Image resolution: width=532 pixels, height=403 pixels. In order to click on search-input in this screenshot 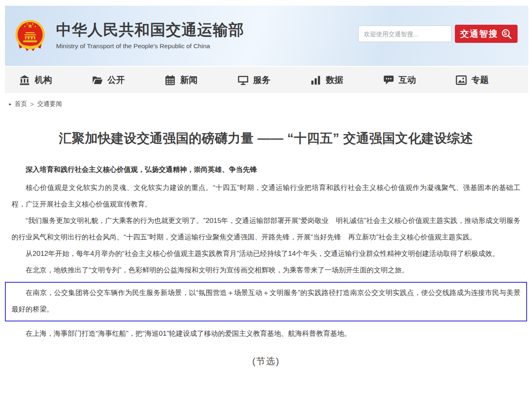, I will do `click(405, 34)`.